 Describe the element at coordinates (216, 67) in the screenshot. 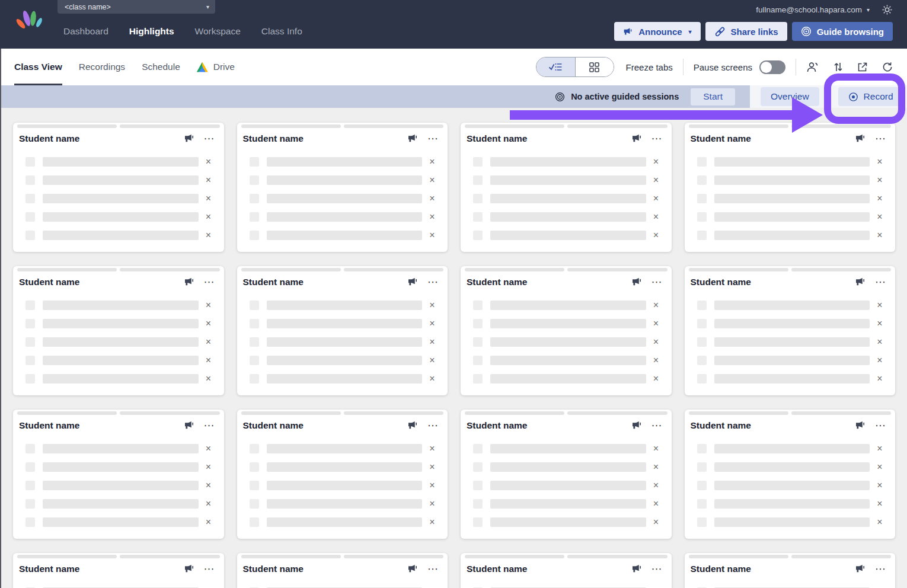

I see `tab-drive: Drive` at that location.